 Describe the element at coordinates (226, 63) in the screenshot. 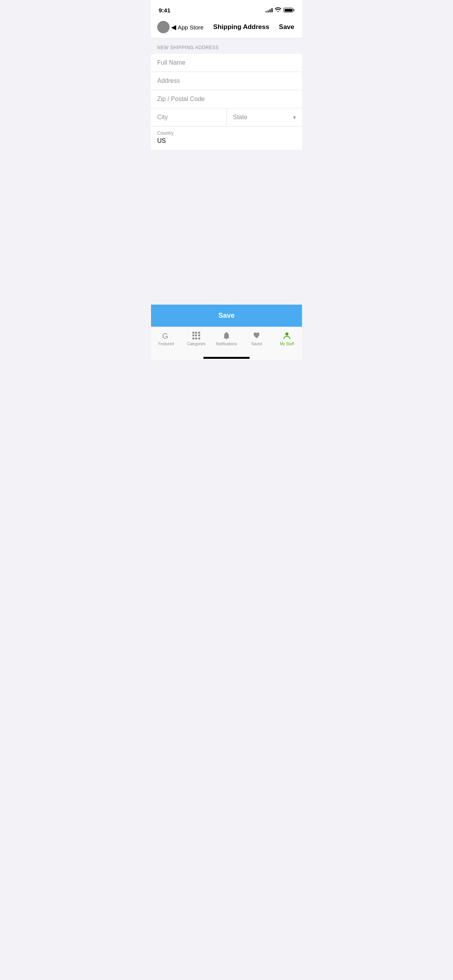

I see `full-name-field` at that location.